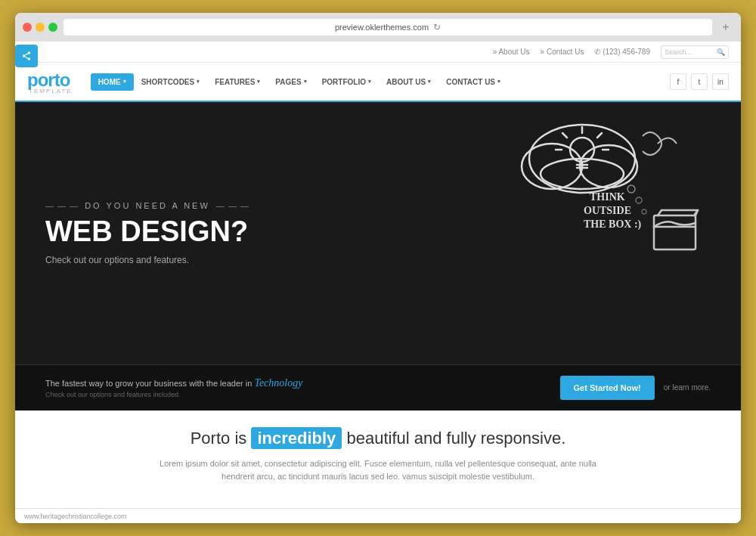 Image resolution: width=756 pixels, height=536 pixels. Describe the element at coordinates (608, 210) in the screenshot. I see `svg-text: OUTSIDE` at that location.